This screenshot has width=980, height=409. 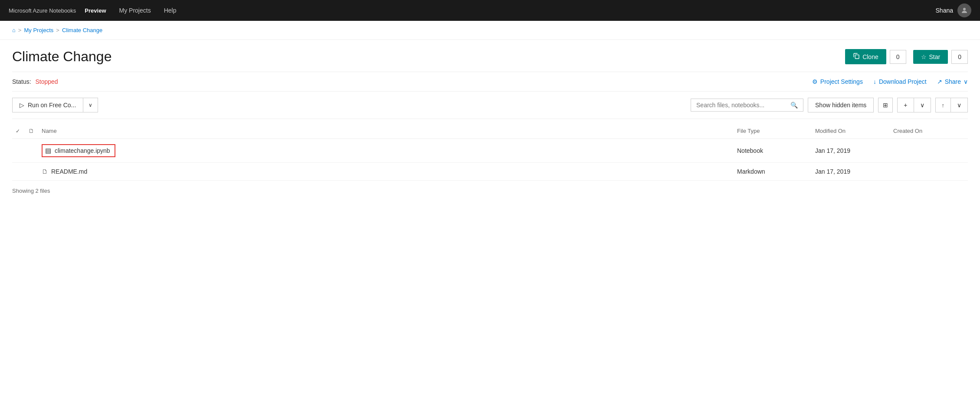 I want to click on play-icon: ▷, so click(x=22, y=105).